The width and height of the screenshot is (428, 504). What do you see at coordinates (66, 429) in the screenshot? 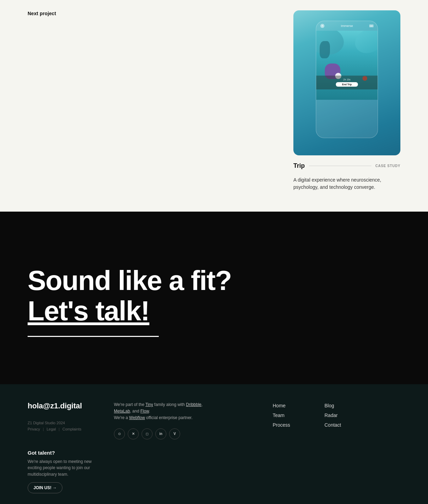
I see `footer-legal-links: Privacy | Legal | Complaints` at bounding box center [66, 429].